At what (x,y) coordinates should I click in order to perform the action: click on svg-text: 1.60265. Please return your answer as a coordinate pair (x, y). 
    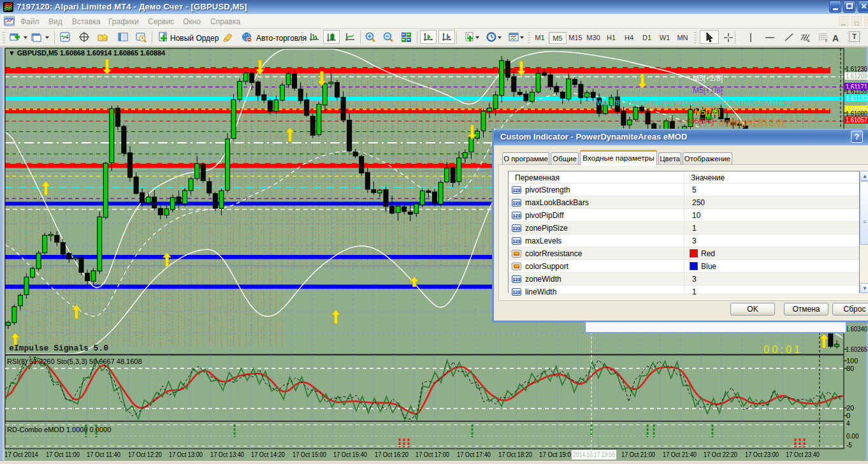
    Looking at the image, I should click on (857, 349).